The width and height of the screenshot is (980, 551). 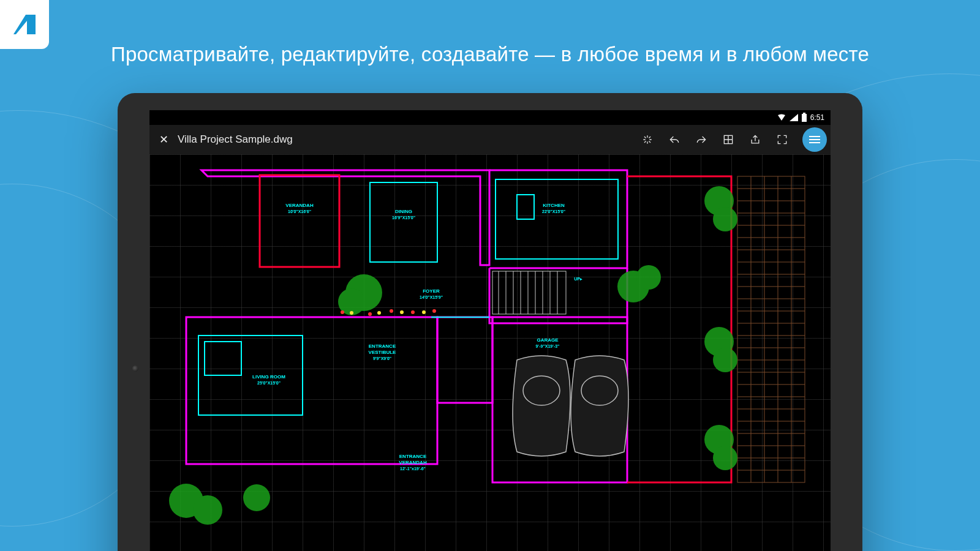 I want to click on layouts-icon, so click(x=728, y=140).